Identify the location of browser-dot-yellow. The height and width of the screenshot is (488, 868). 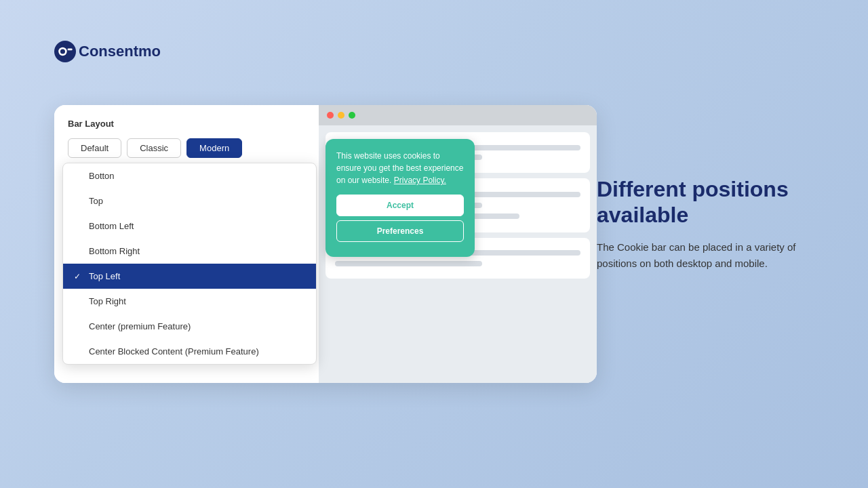
(341, 115).